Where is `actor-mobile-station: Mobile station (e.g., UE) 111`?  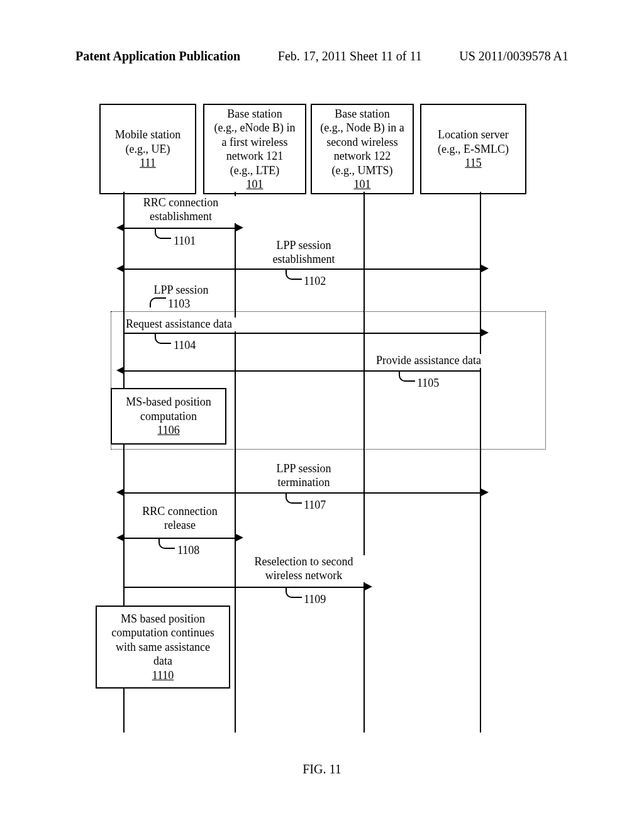
actor-mobile-station: Mobile station (e.g., UE) 111 is located at coordinates (148, 149).